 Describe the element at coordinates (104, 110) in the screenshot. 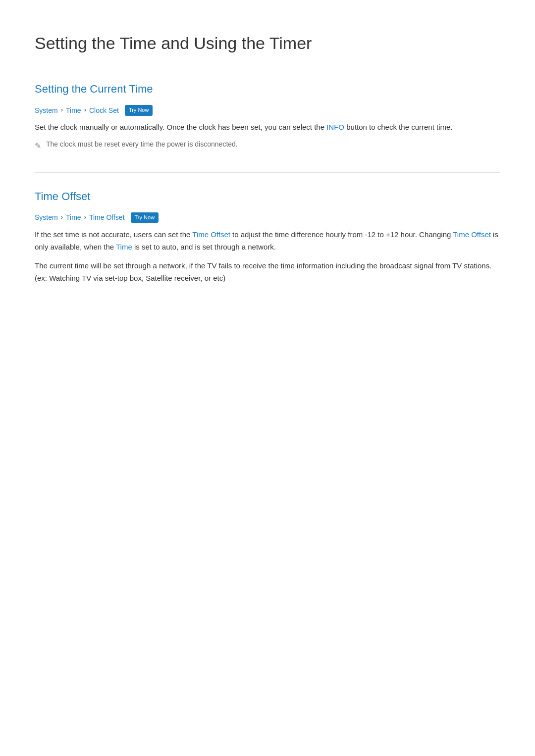

I see `breadcrumb-clock-set-label: Clock Set` at that location.